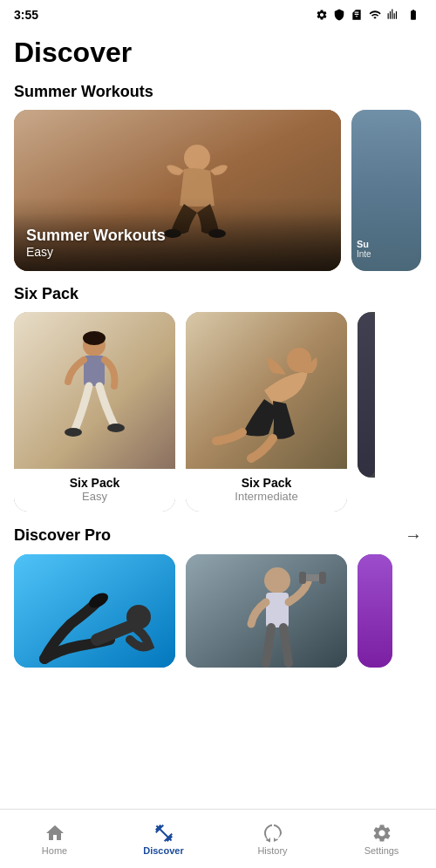  What do you see at coordinates (94, 611) in the screenshot?
I see `pro-card-1-person-icon` at bounding box center [94, 611].